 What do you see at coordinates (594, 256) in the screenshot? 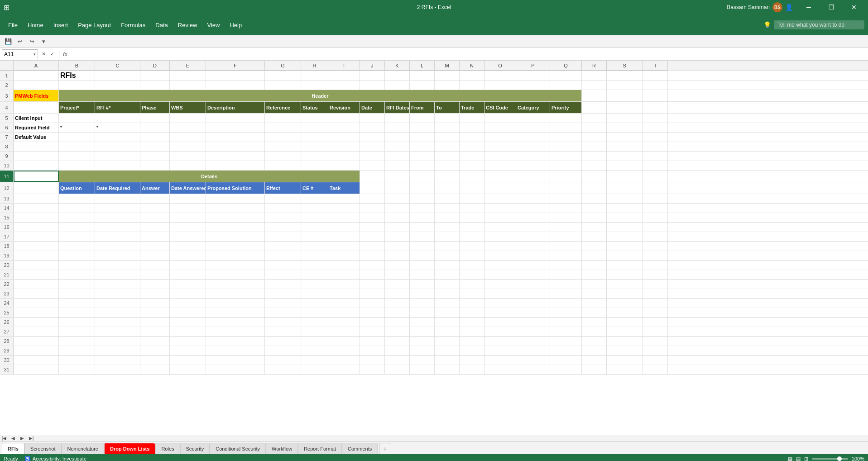
I see `cell-R19` at bounding box center [594, 256].